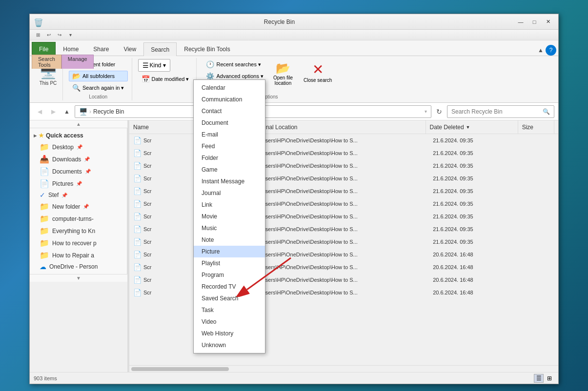 The width and height of the screenshot is (588, 391). What do you see at coordinates (47, 61) in the screenshot?
I see `tab-search-tools-context: Search Tools` at bounding box center [47, 61].